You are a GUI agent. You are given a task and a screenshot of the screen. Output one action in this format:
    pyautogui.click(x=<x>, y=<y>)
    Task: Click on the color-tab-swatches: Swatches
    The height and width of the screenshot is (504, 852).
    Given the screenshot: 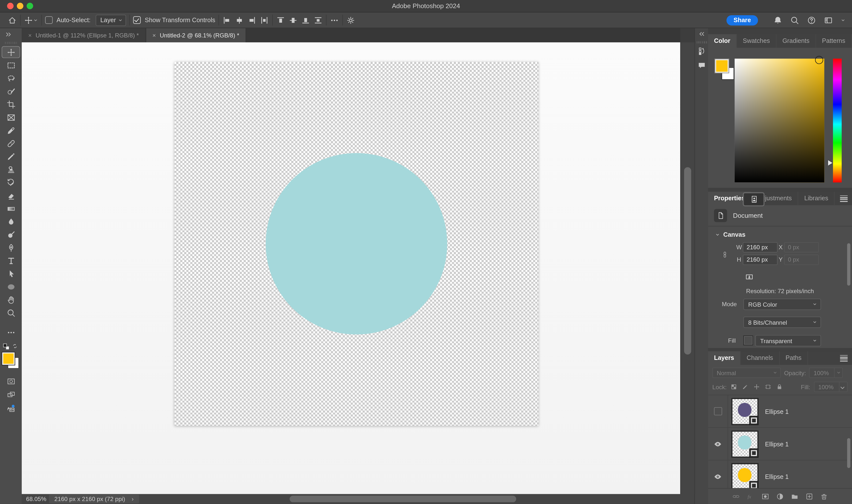 What is the action you would take?
    pyautogui.click(x=757, y=41)
    